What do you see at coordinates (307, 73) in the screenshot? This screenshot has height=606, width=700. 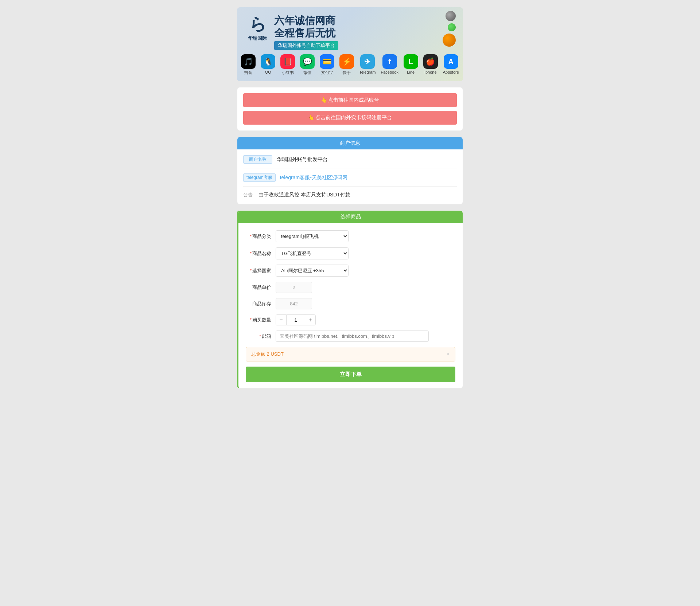 I see `app-icon-label-wechat: 微信` at bounding box center [307, 73].